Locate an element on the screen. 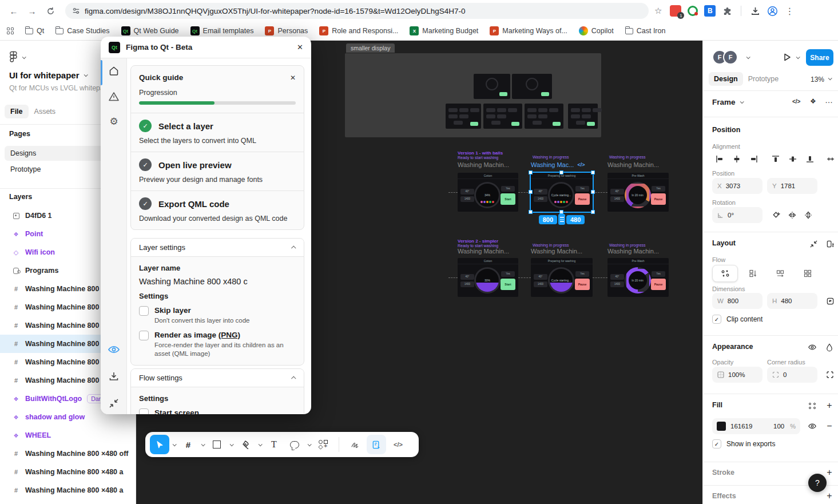  skip-layer-checkbox is located at coordinates (144, 311).